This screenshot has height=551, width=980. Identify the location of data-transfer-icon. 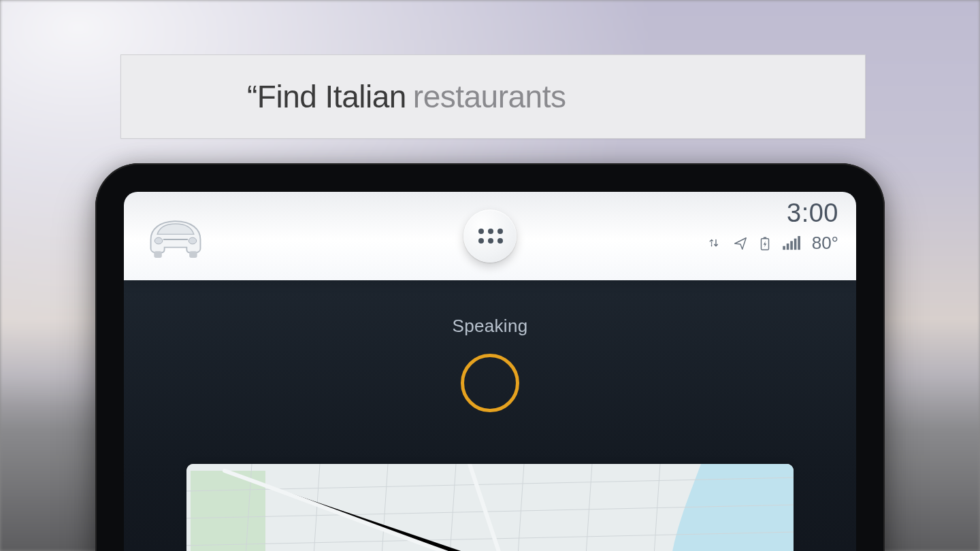
(716, 244).